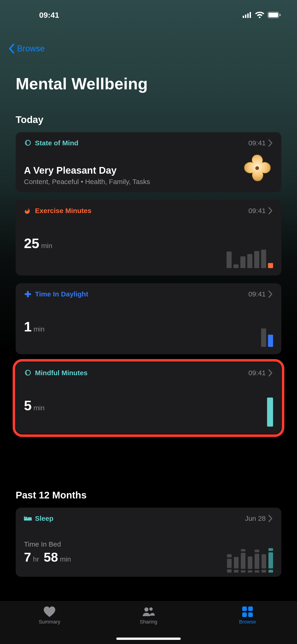 The image size is (297, 644). What do you see at coordinates (82, 84) in the screenshot?
I see `page-title: Mental Wellbeing` at bounding box center [82, 84].